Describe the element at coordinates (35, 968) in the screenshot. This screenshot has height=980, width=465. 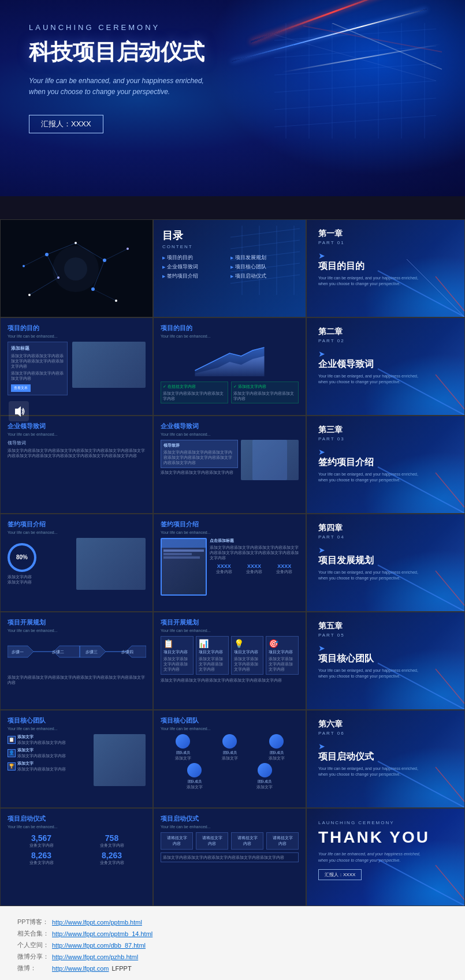
I see `footer-weibo-label: 微博：` at that location.